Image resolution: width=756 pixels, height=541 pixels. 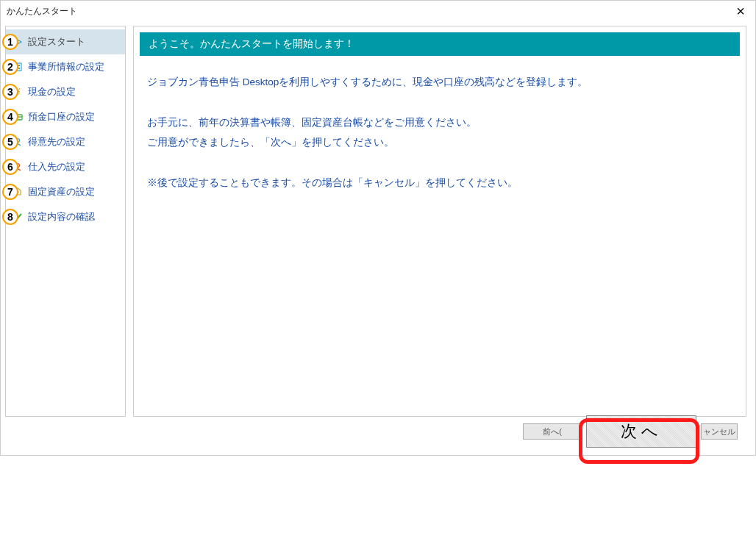 What do you see at coordinates (65, 92) in the screenshot?
I see `sidebar-item-cash: ¥ 現金の設定` at bounding box center [65, 92].